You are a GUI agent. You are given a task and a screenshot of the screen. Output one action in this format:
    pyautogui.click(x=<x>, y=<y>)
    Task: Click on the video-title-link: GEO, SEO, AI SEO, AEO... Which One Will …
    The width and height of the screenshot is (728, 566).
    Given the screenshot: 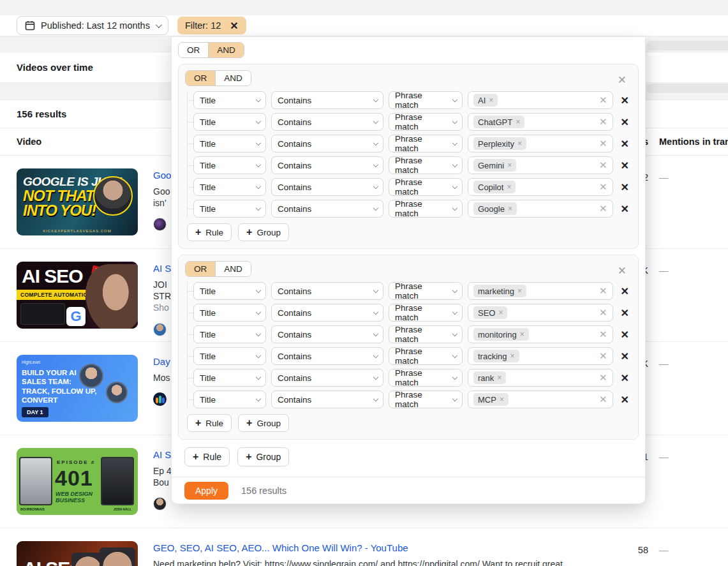 What is the action you would take?
    pyautogui.click(x=389, y=547)
    